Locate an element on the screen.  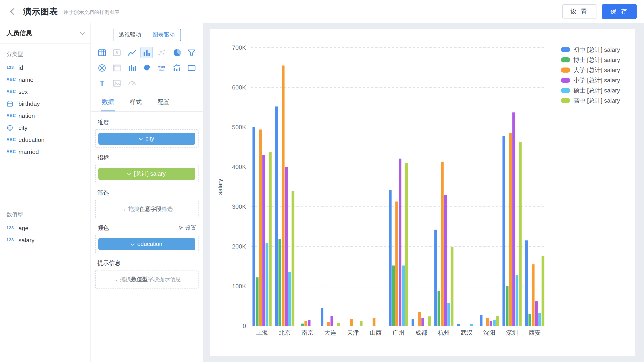
field-name: birthday is located at coordinates (29, 104).